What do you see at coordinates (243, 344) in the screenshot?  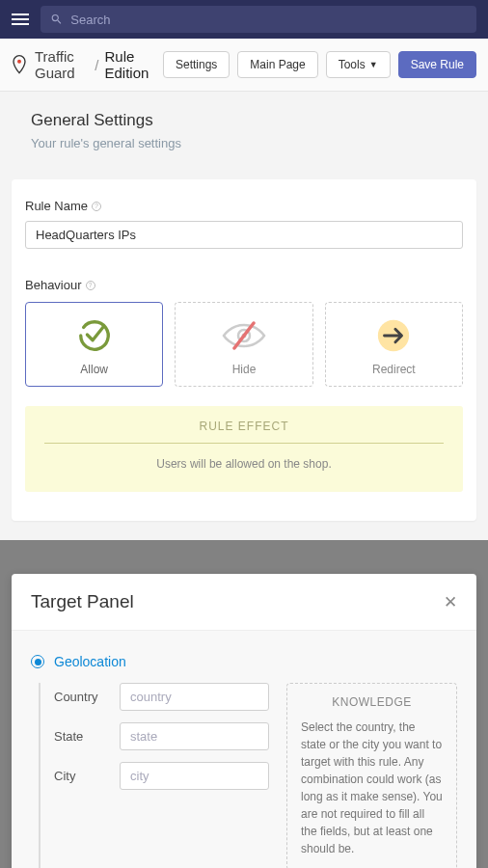 I see `behaviour-option-hide: Hide` at bounding box center [243, 344].